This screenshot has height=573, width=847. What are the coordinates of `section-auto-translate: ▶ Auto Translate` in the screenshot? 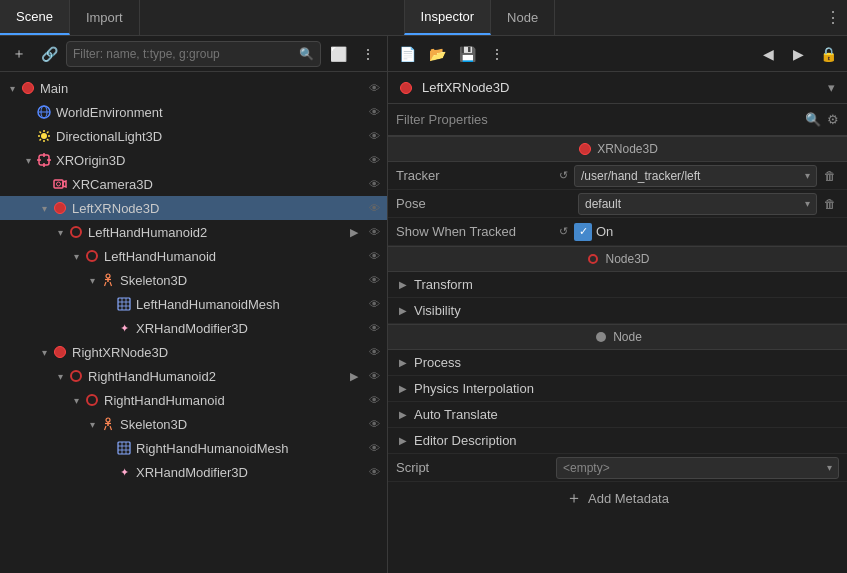 It's located at (618, 415).